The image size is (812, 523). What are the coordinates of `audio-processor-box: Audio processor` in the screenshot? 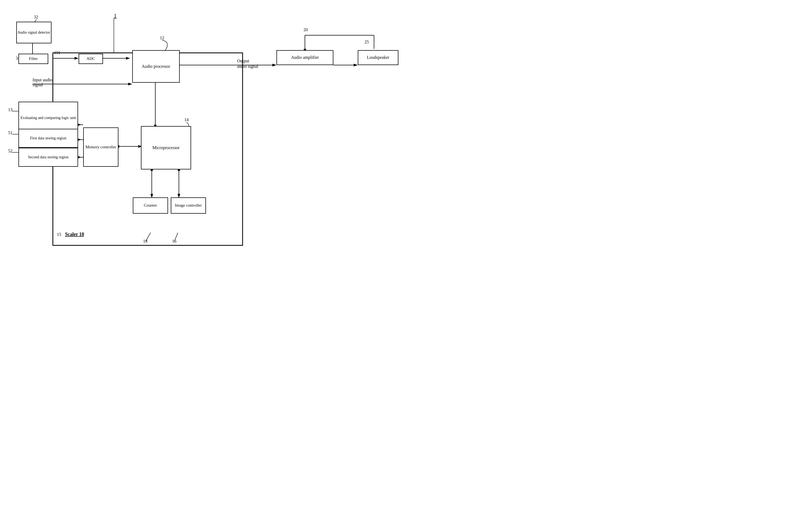 It's located at (156, 67).